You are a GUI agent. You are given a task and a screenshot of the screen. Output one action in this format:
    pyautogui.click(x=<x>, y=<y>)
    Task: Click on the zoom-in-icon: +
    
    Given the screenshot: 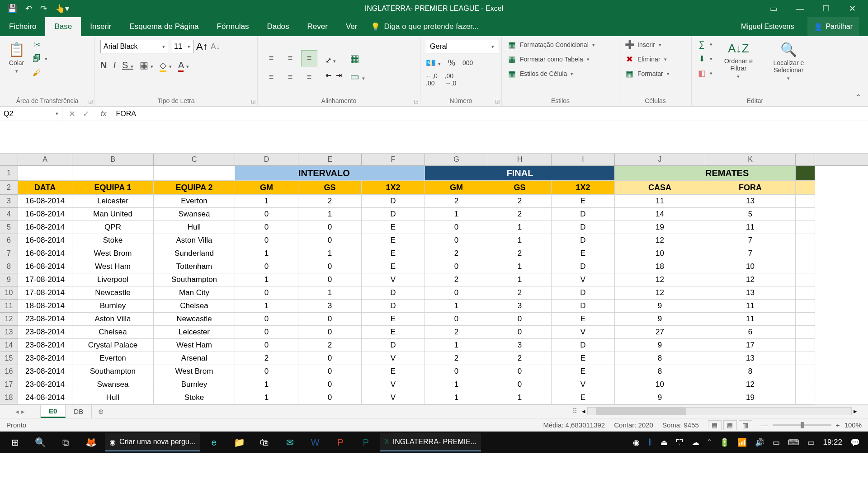 What is the action you would take?
    pyautogui.click(x=838, y=425)
    